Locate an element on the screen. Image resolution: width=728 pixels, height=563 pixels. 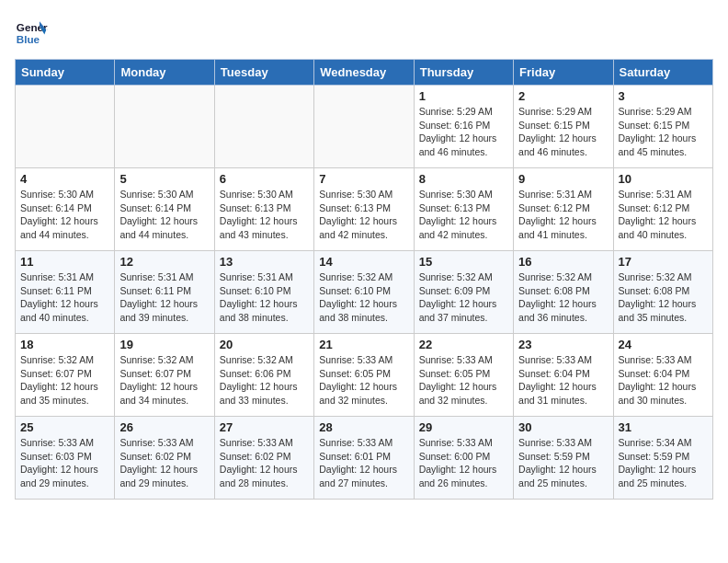
weekday-header-row: SundayMondayTuesdayWednesdayThursdayFrid… is located at coordinates (364, 73).